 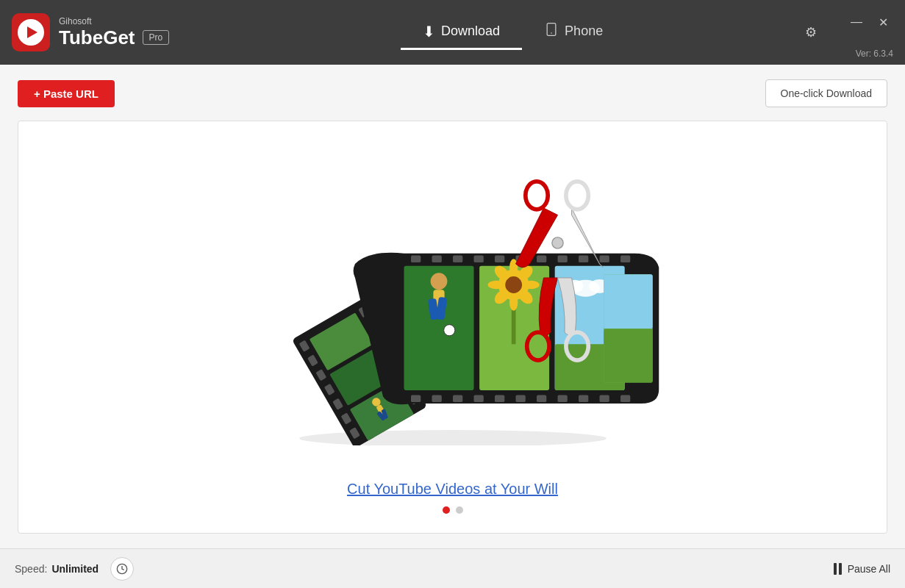 What do you see at coordinates (840, 569) in the screenshot?
I see `pause-bar-right` at bounding box center [840, 569].